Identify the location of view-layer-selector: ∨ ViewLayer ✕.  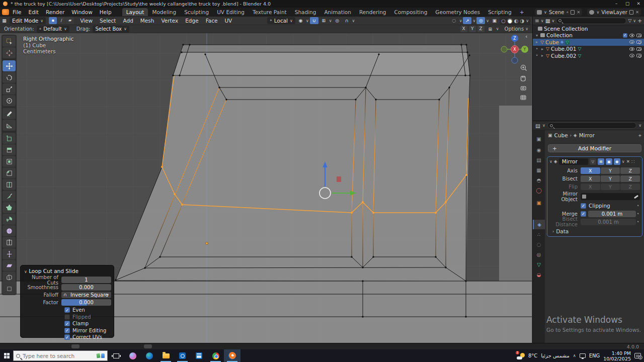
(614, 12).